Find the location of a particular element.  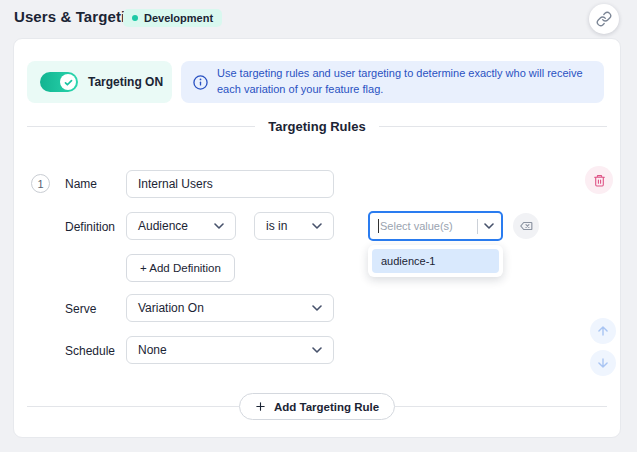

move-rule-down-button is located at coordinates (603, 363).